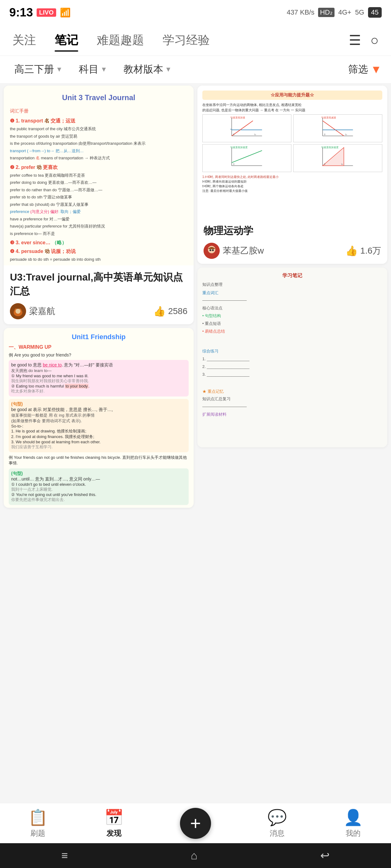 This screenshot has width=391, height=868. I want to click on menu-icon: ☰, so click(355, 40).